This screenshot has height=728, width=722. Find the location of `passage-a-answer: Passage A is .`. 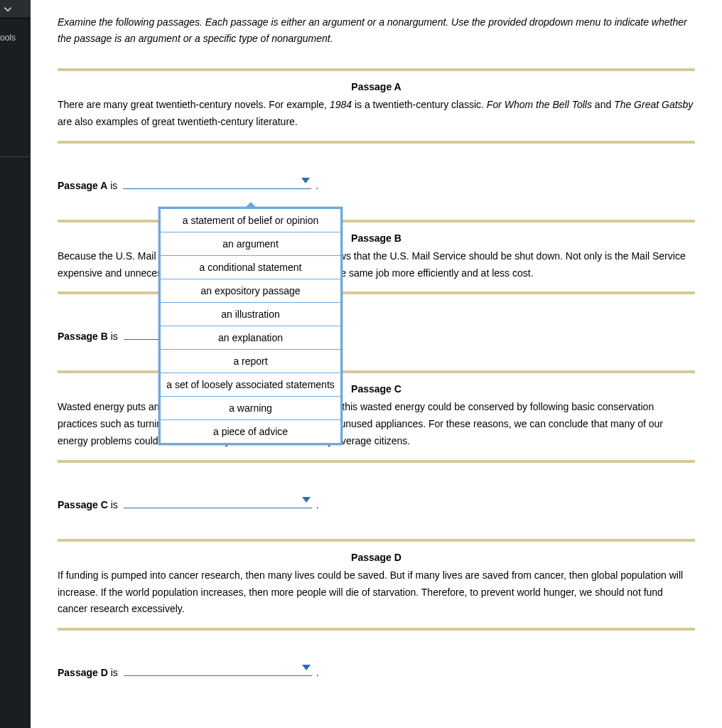

passage-a-answer: Passage A is . is located at coordinates (377, 183).